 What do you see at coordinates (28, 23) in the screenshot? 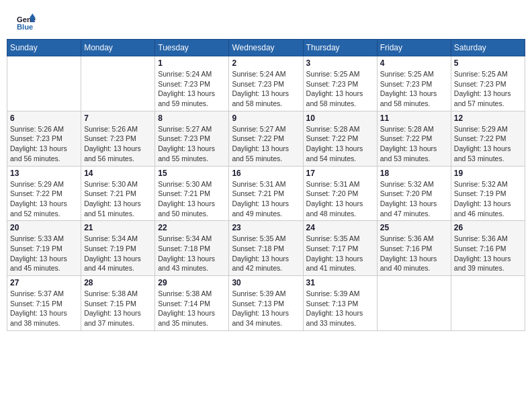
I see `logo: General Blue` at bounding box center [28, 23].